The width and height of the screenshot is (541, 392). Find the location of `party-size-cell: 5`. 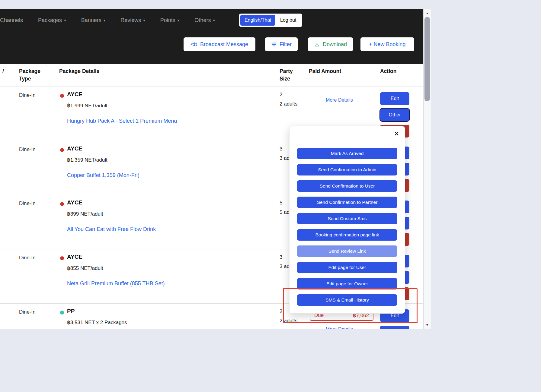

party-size-cell: 5 is located at coordinates (281, 203).